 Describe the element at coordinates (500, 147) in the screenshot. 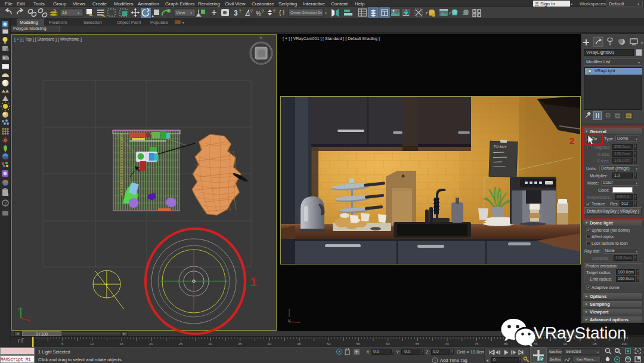

I see `svg-text: TO BUY` at that location.